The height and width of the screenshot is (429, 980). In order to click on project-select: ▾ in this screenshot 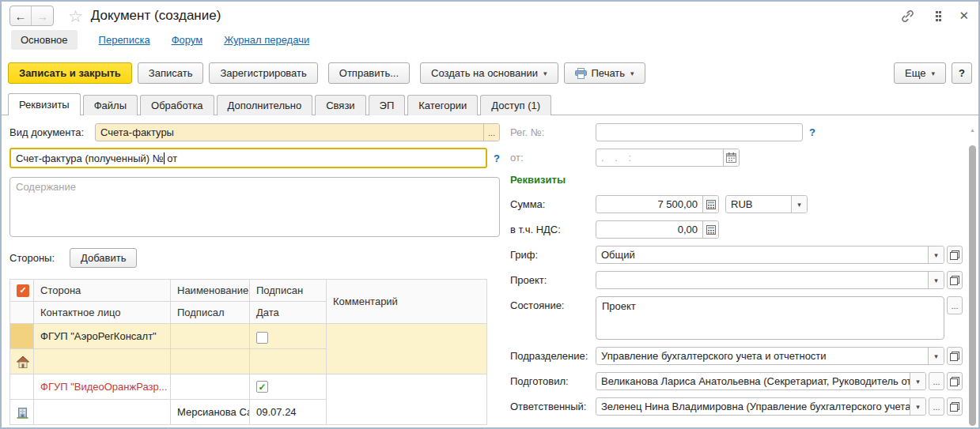, I will do `click(770, 280)`.